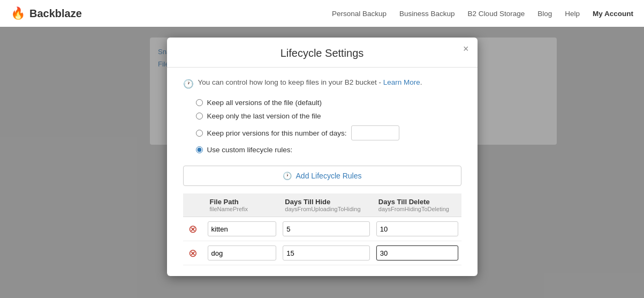  I want to click on learn-more-link: Learn More, so click(401, 83).